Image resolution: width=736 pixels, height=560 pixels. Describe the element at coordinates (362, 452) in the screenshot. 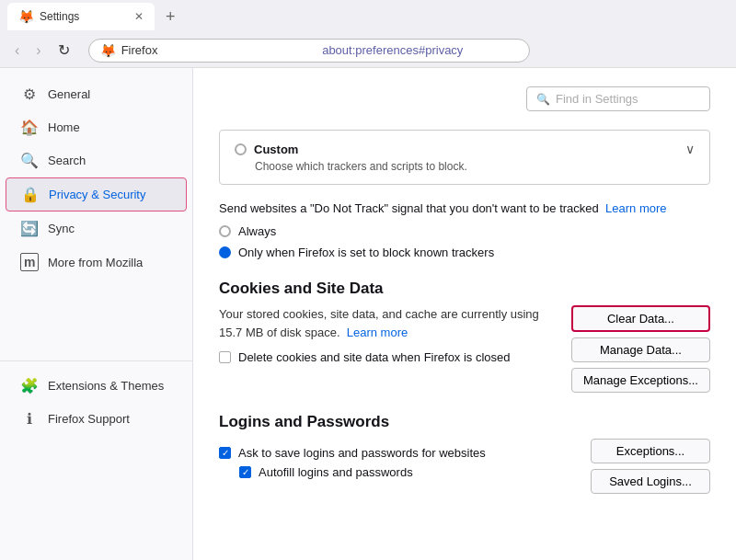

I see `ask-save-label: Ask to save logins and passwords for web…` at that location.